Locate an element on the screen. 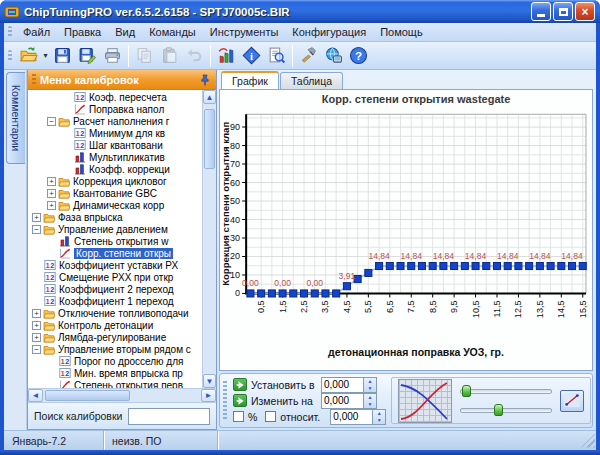 The width and height of the screenshot is (600, 455). tree-item: +Динамическая корр is located at coordinates (115, 205).